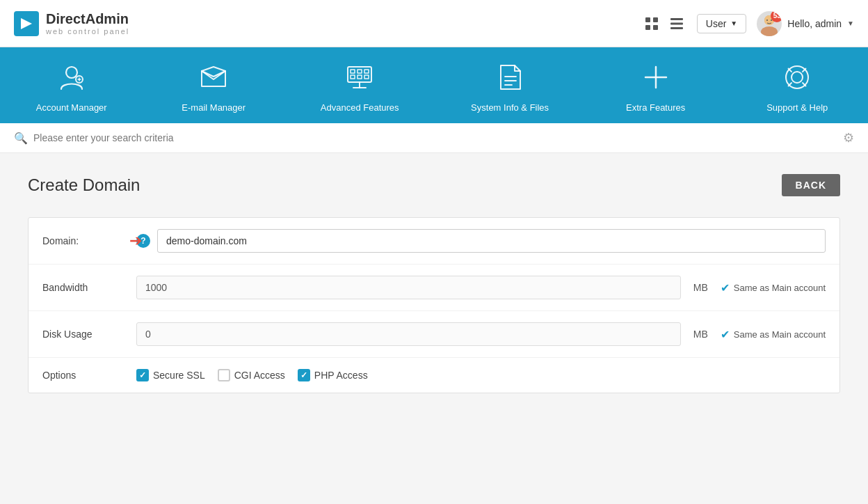 The height and width of the screenshot is (504, 868). Describe the element at coordinates (725, 334) in the screenshot. I see `disk-check-icon: ✔` at that location.